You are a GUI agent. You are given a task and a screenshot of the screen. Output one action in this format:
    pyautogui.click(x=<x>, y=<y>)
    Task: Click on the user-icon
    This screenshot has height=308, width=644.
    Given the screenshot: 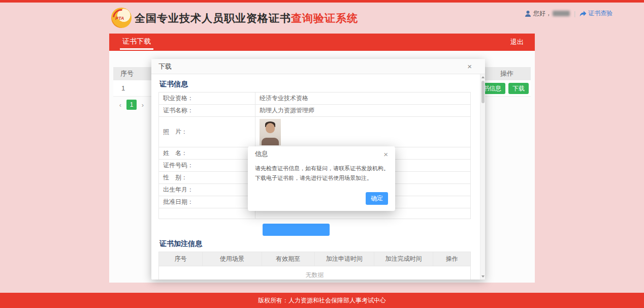 What is the action you would take?
    pyautogui.click(x=528, y=13)
    